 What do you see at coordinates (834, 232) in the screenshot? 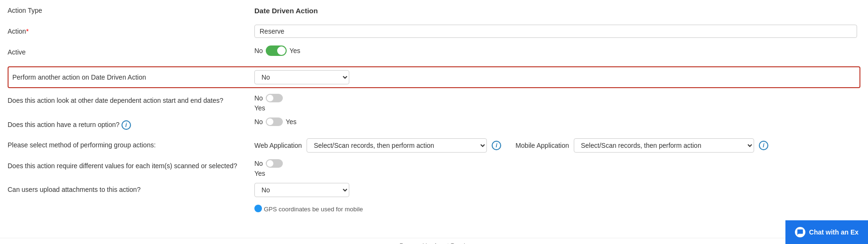
I see `chat-label: Chat with an Ex` at bounding box center [834, 232].